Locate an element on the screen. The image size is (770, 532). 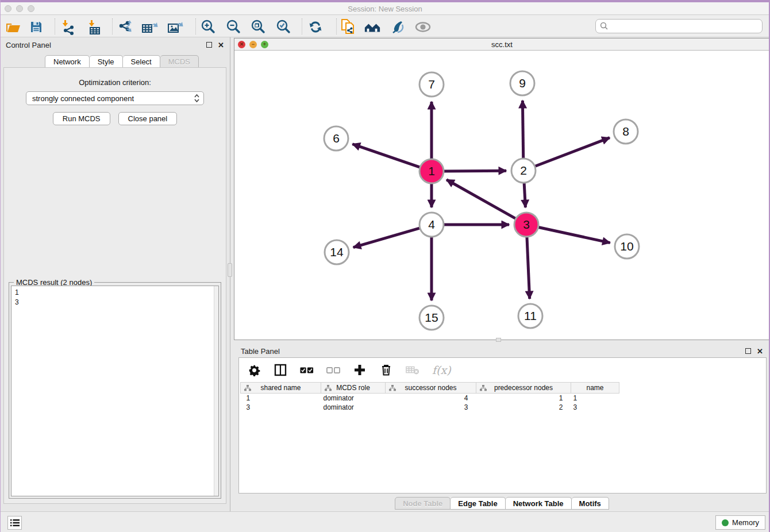
column-header-predecessor-nodes: predecessor nodes is located at coordinates (524, 388).